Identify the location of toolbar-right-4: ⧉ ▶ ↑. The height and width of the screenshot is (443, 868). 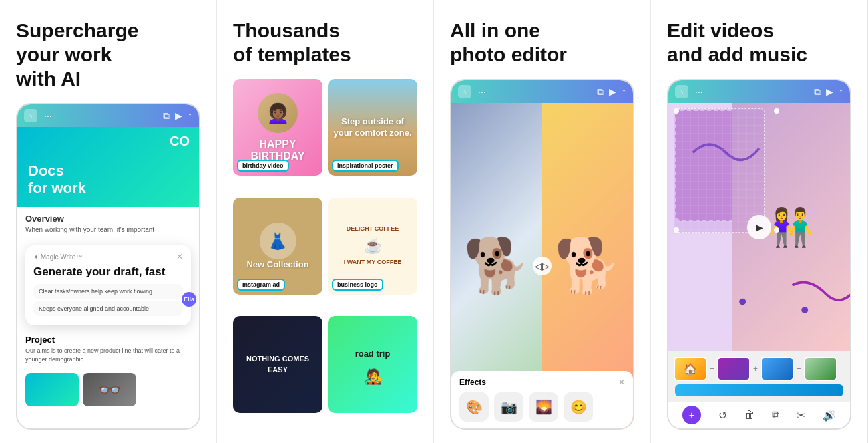
(829, 92).